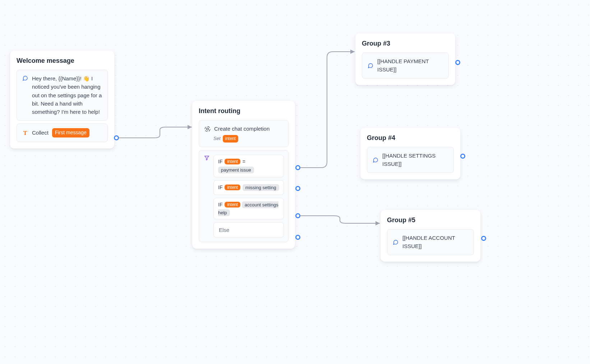  Describe the element at coordinates (25, 133) in the screenshot. I see `text-input-icon: T` at that location.